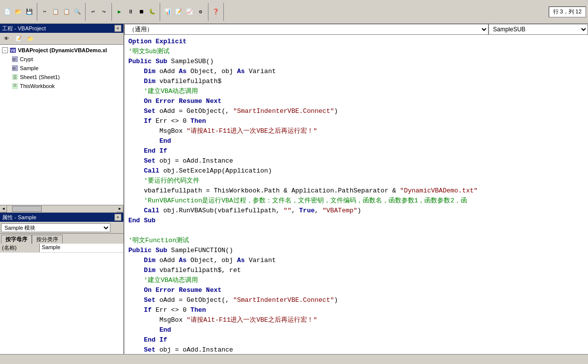  I want to click on redo-btn: ↪, so click(104, 12).